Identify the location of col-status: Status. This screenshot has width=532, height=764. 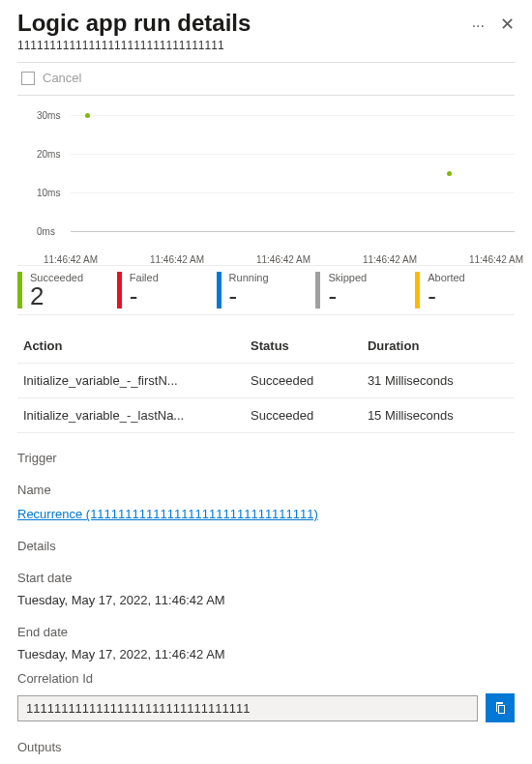
(304, 346).